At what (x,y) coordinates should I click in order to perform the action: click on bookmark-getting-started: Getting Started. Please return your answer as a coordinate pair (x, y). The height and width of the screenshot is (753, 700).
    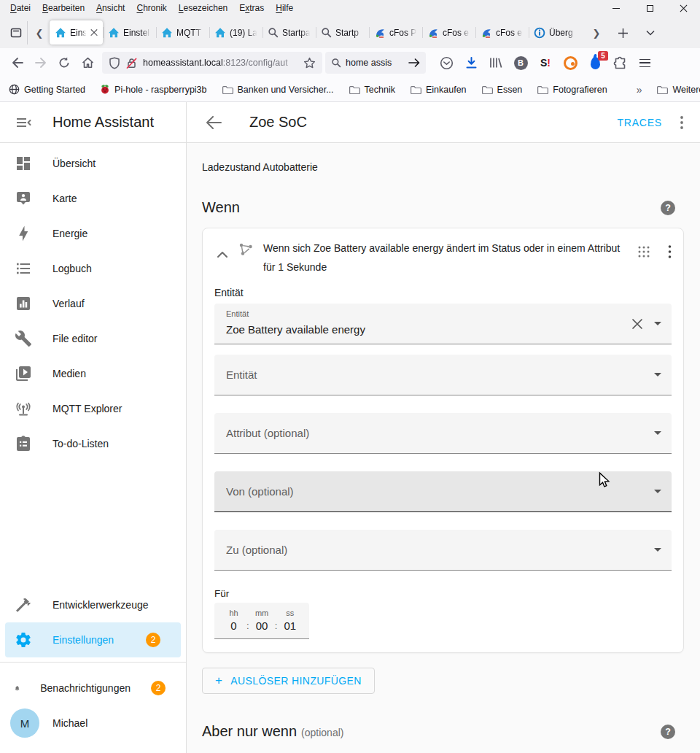
    Looking at the image, I should click on (47, 89).